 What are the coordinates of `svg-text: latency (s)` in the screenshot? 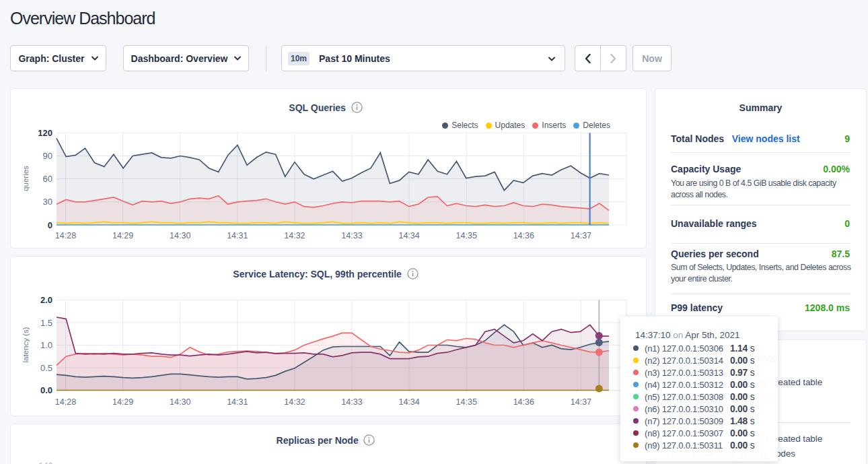 It's located at (26, 345).